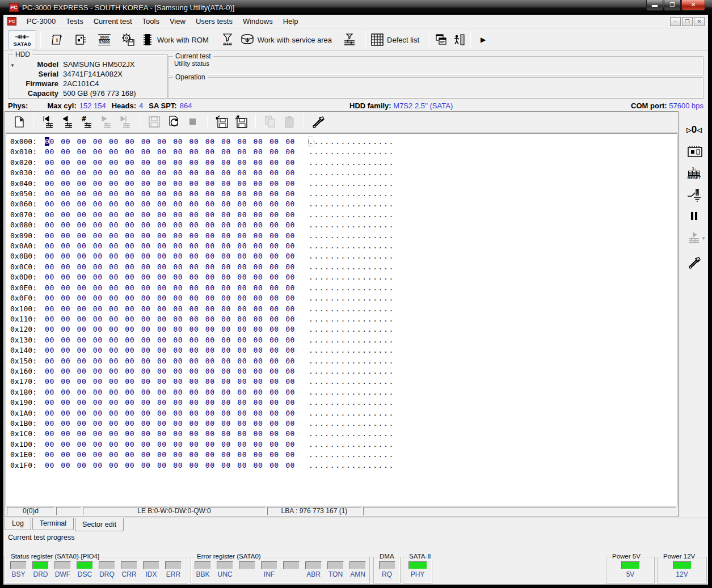  Describe the element at coordinates (178, 22) in the screenshot. I see `menu-item-view: View` at that location.